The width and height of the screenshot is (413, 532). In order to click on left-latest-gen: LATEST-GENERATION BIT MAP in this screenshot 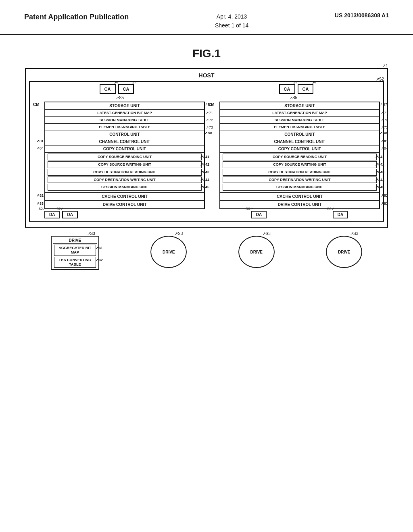, I will do `click(125, 113)`.